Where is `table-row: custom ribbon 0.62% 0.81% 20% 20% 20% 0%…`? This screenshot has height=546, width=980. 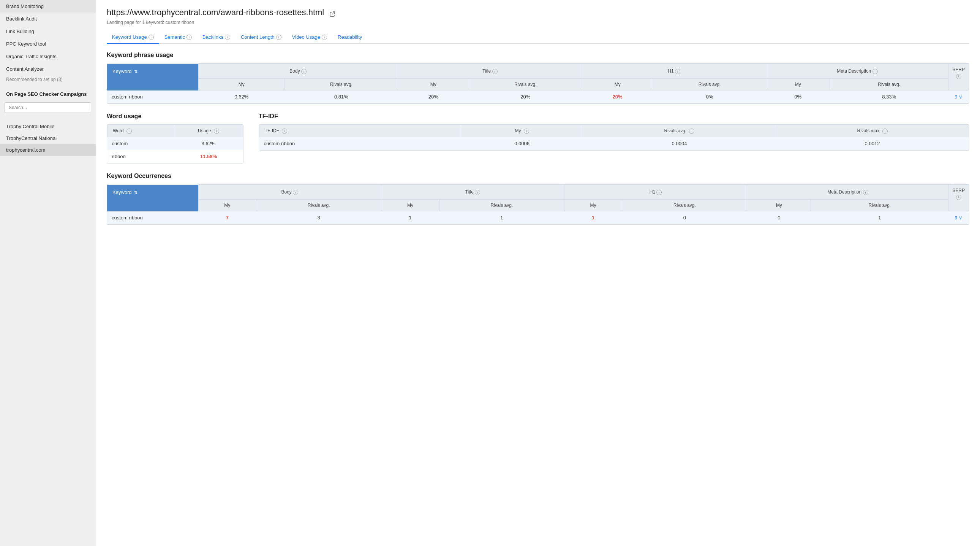
table-row: custom ribbon 0.62% 0.81% 20% 20% 20% 0%… is located at coordinates (538, 97).